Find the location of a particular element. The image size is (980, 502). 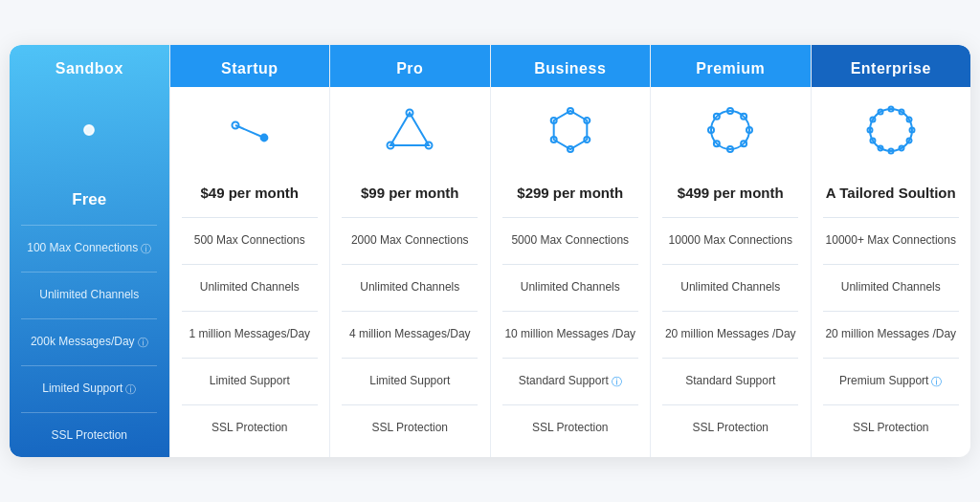

feature-pro-3: Limited Support is located at coordinates (410, 382).